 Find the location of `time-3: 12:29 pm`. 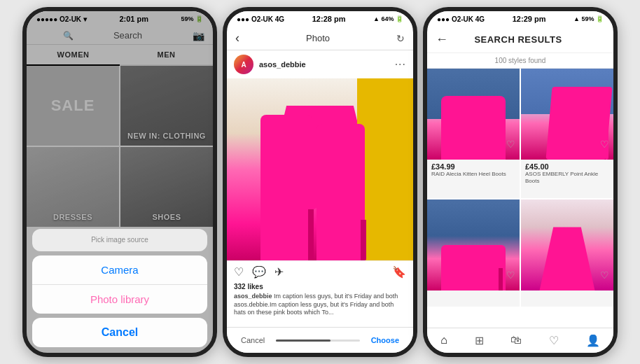

time-3: 12:29 pm is located at coordinates (529, 19).